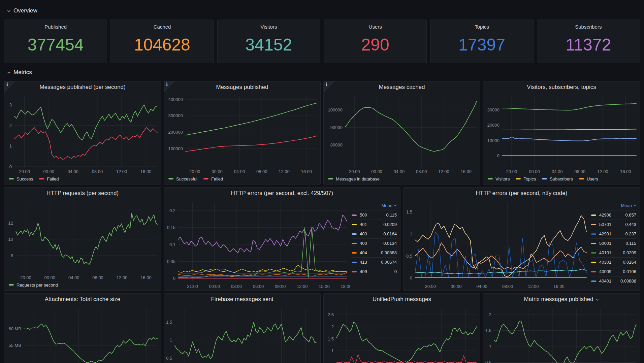  Describe the element at coordinates (53, 179) in the screenshot. I see `legend-label: Failed` at that location.